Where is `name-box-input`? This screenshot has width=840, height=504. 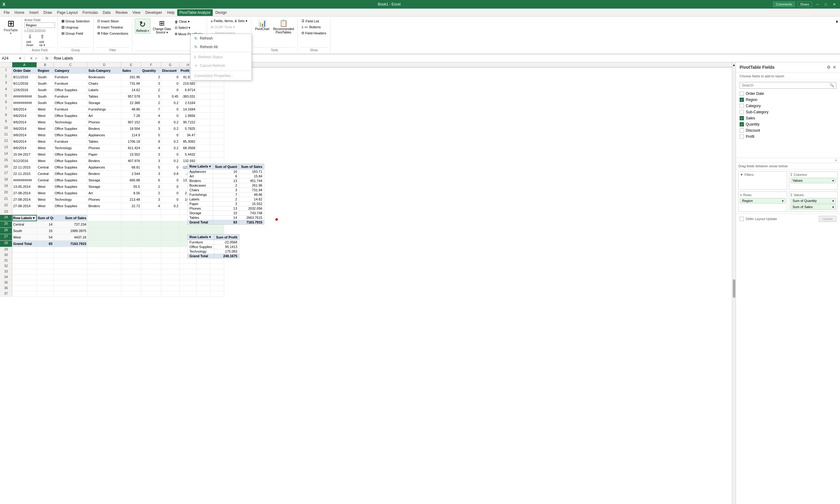 name-box-input is located at coordinates (10, 58).